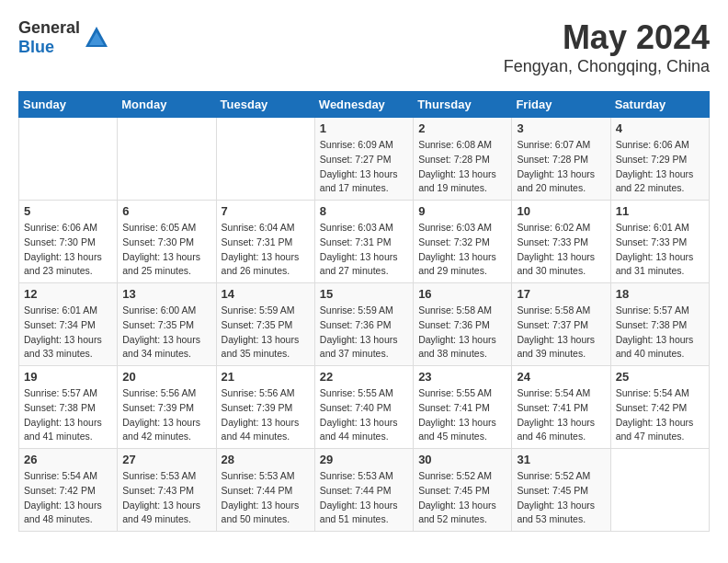 The width and height of the screenshot is (728, 563). Describe the element at coordinates (266, 333) in the screenshot. I see `day-info: Sunrise: 5:59 AMSunset: 7:35 PMDaylight:…` at that location.